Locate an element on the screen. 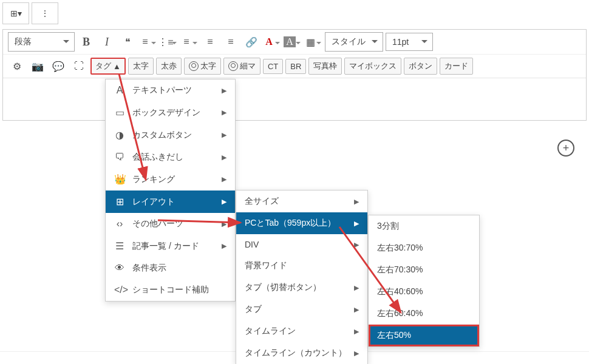  editor-content is located at coordinates (294, 99).